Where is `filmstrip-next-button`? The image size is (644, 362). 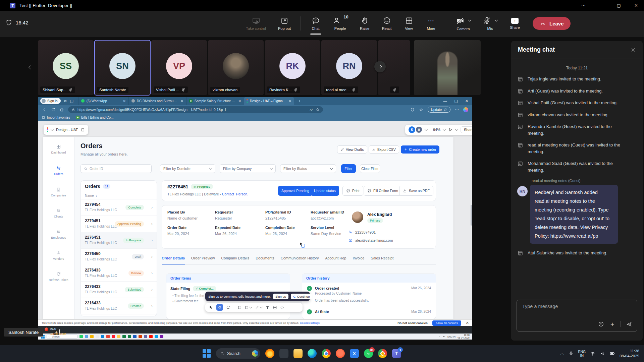
filmstrip-next-button is located at coordinates (380, 67).